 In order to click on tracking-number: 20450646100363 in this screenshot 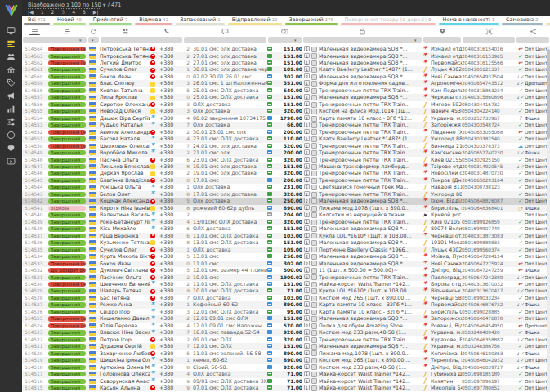, I will do `click(489, 354)`.